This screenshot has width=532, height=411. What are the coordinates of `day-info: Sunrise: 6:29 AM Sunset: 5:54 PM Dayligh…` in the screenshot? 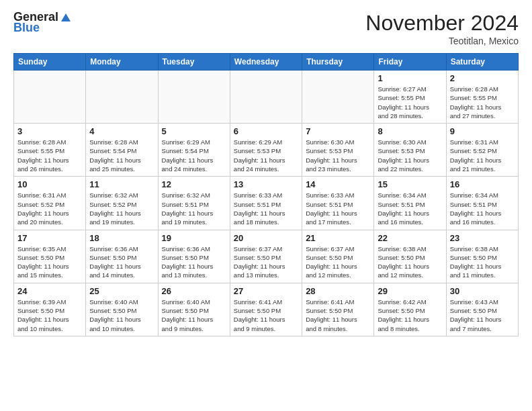 It's located at (194, 156).